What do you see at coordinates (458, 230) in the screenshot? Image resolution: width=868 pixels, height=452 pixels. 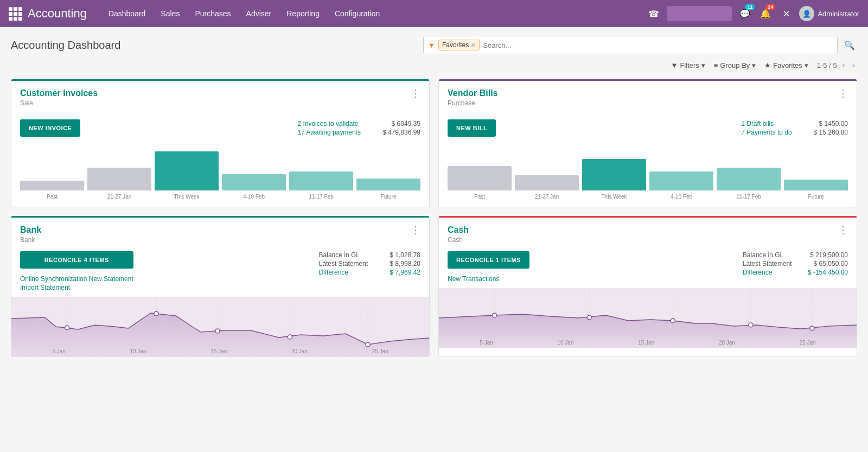 I see `cash-title: Cash` at bounding box center [458, 230].